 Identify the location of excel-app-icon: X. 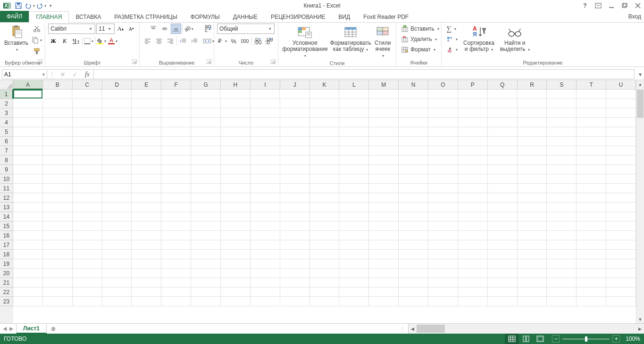
(7, 6).